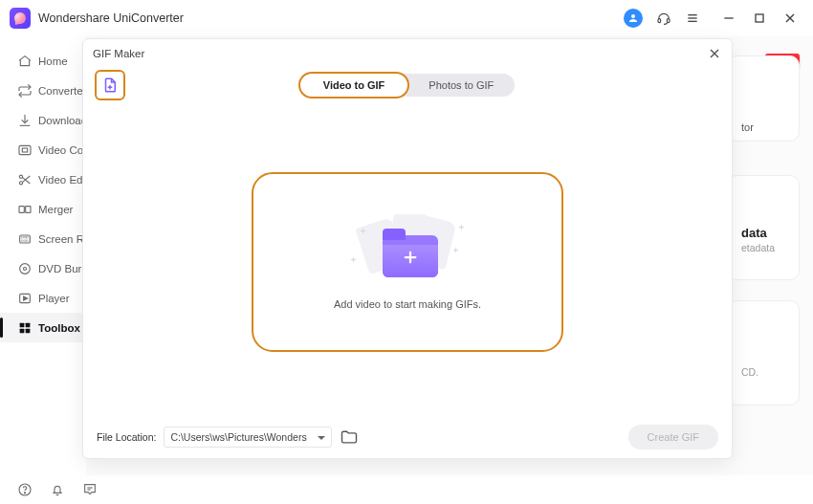 This screenshot has height=504, width=813. I want to click on file-location-label: File Location:, so click(126, 437).